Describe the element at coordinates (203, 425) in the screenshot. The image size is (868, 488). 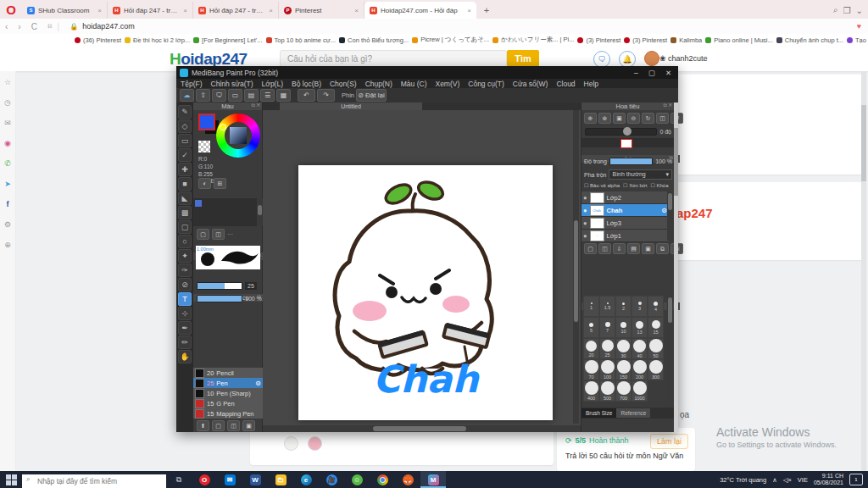
I see `brush-upload-icon: ⬆` at that location.